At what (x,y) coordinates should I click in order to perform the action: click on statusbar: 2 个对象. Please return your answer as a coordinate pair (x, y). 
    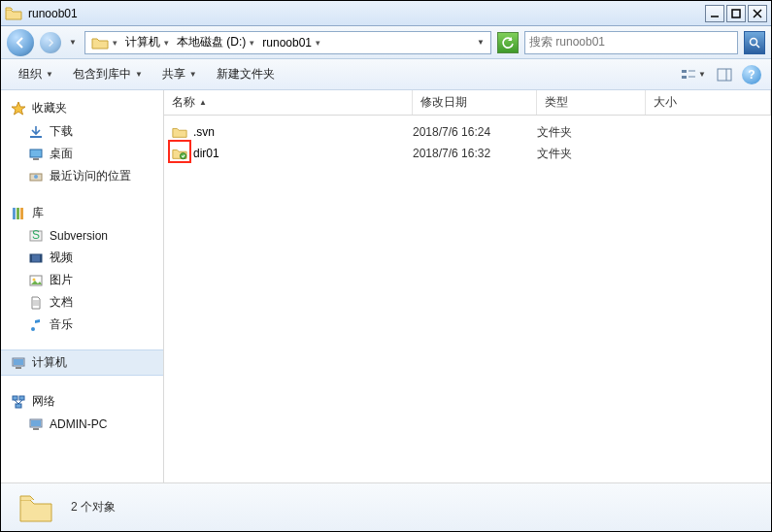
    Looking at the image, I should click on (386, 507).